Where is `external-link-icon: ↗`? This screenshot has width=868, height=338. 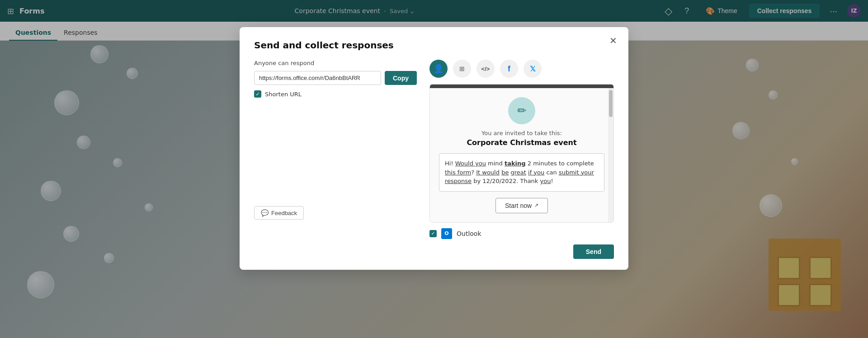 external-link-icon: ↗ is located at coordinates (536, 205).